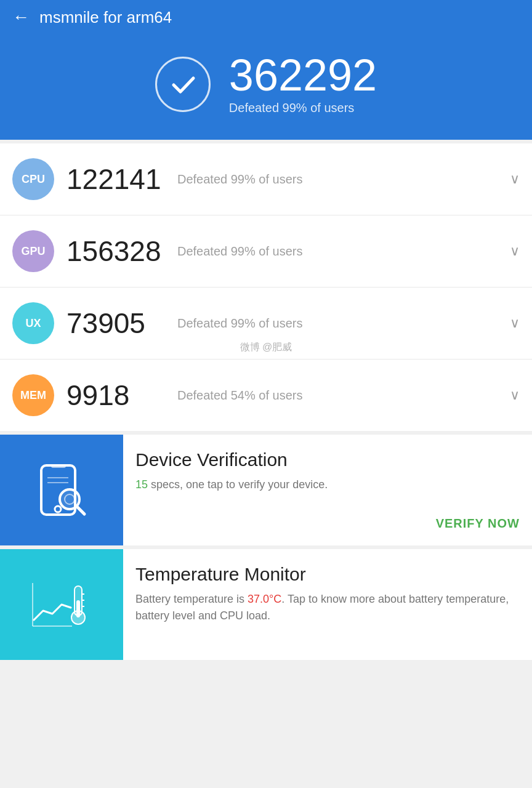 This screenshot has height=788, width=532. I want to click on device-verification-icon-area, so click(62, 490).